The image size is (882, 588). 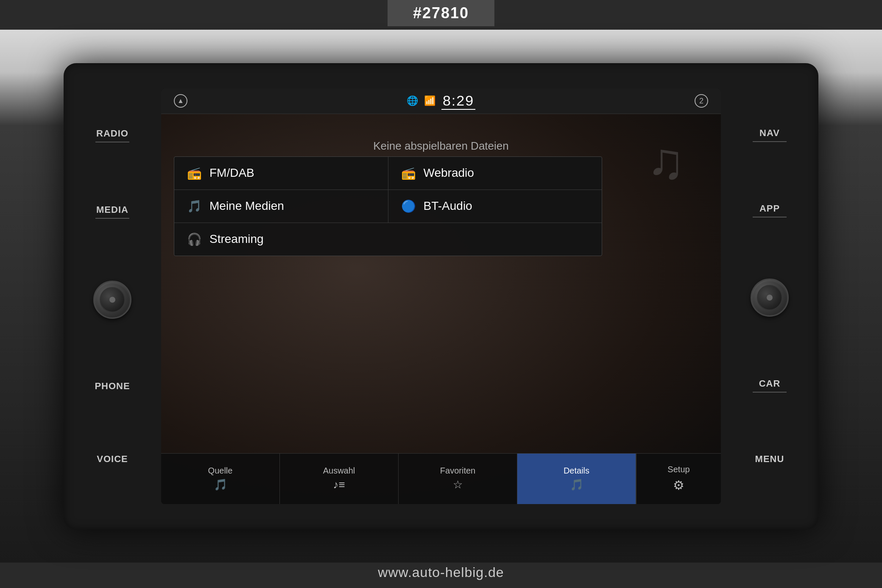 What do you see at coordinates (194, 206) in the screenshot?
I see `my-media-icon: 🎵` at bounding box center [194, 206].